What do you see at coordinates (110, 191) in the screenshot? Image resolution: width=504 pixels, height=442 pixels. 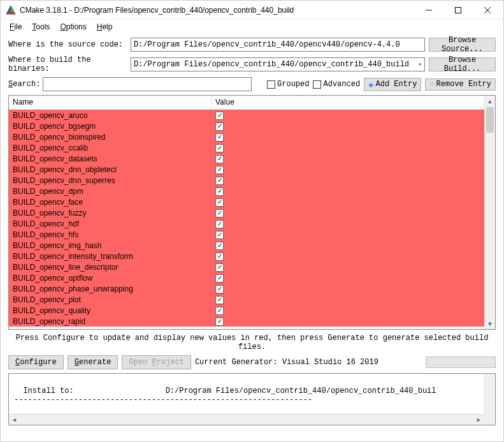 I see `cache-entry-name: BUILD_opencv_dpm` at bounding box center [110, 191].